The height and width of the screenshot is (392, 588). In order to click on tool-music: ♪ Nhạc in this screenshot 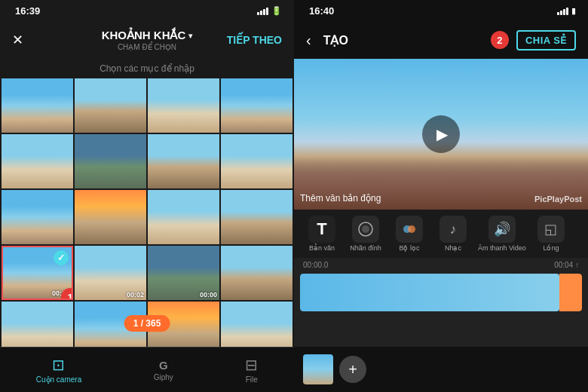, I will do `click(453, 234)`.